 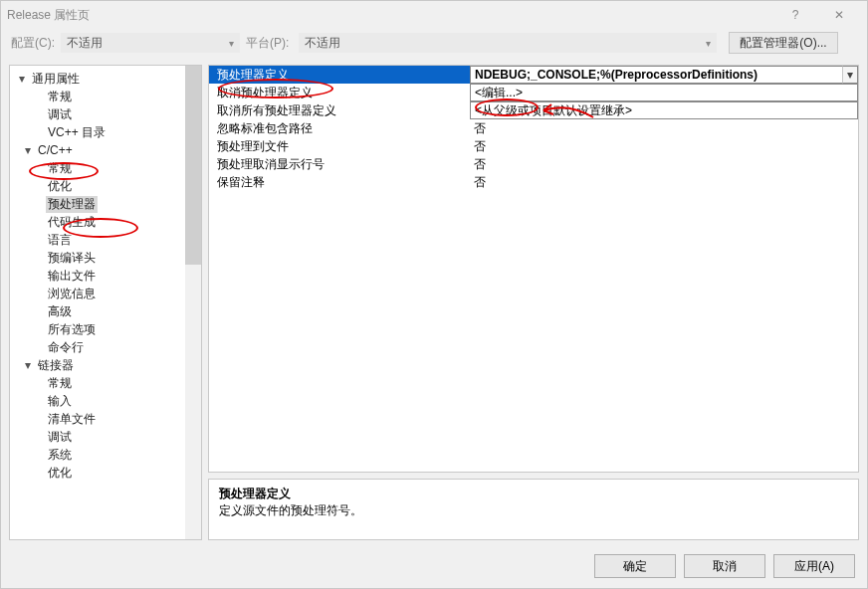 I want to click on grid-row: 预处理到文件否, so click(x=534, y=146).